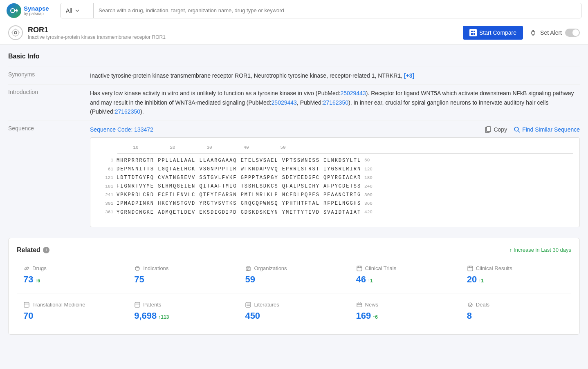 This screenshot has height=369, width=588. What do you see at coordinates (294, 305) in the screenshot?
I see `stat-literatures-label: Literatures` at bounding box center [294, 305].